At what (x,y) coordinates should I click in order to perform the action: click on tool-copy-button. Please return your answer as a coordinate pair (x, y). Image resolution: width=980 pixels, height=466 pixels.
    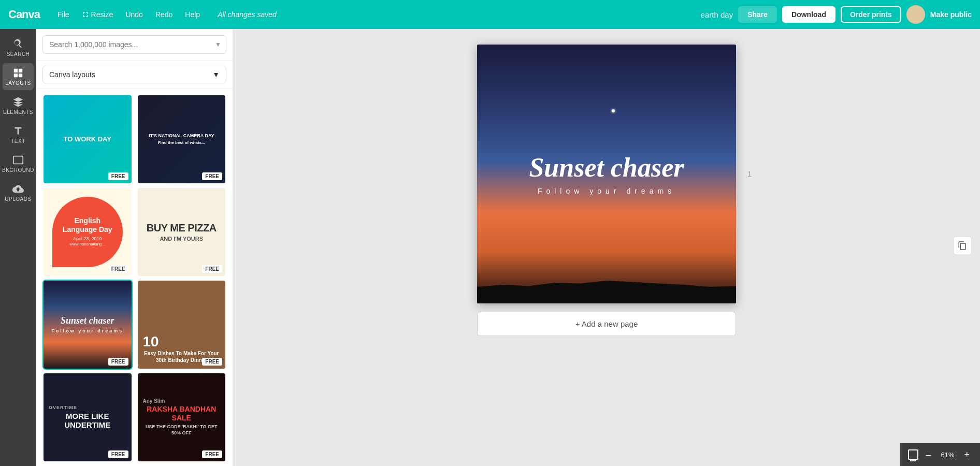
    Looking at the image, I should click on (962, 245).